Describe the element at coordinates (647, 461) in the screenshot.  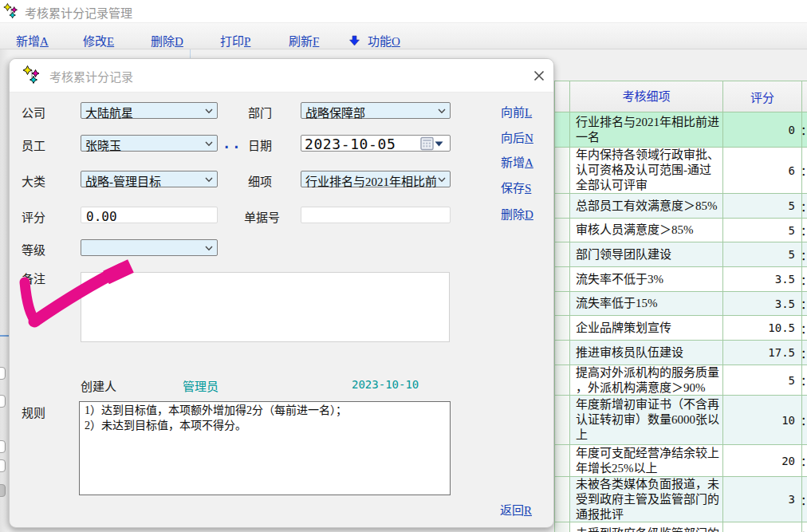
I see `item-cell: 年度可支配经营净结余较上年增长25%以上` at that location.